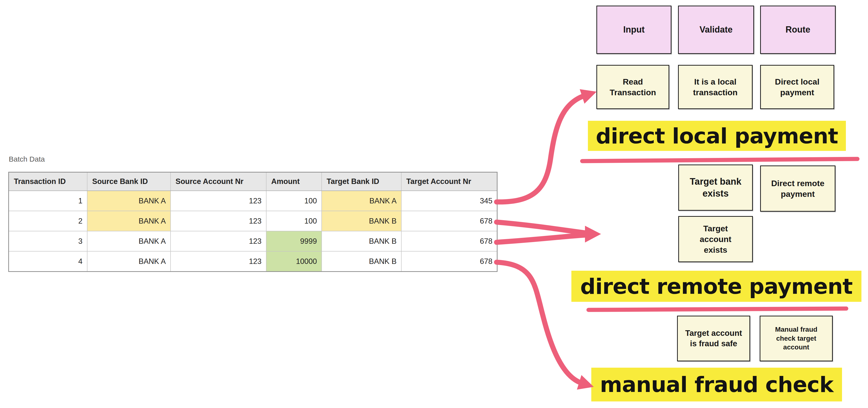 This screenshot has width=868, height=408. I want to click on arrow-row3-to-merge, so click(544, 239).